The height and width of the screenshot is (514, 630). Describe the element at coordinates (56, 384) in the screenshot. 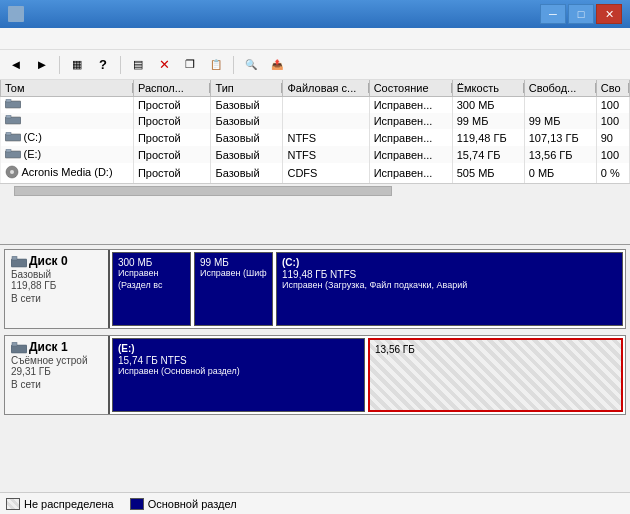

I see `disk-status: В сети` at that location.